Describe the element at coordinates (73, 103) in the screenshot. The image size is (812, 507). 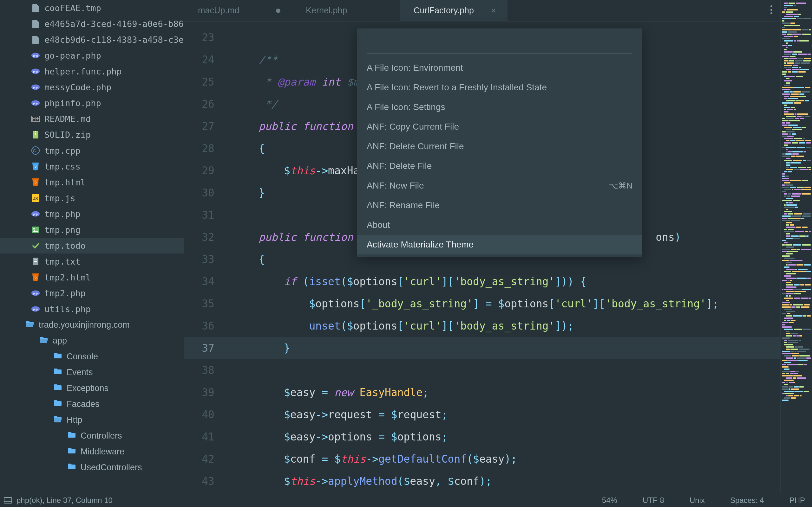
I see `file-label: phpinfo.php` at that location.